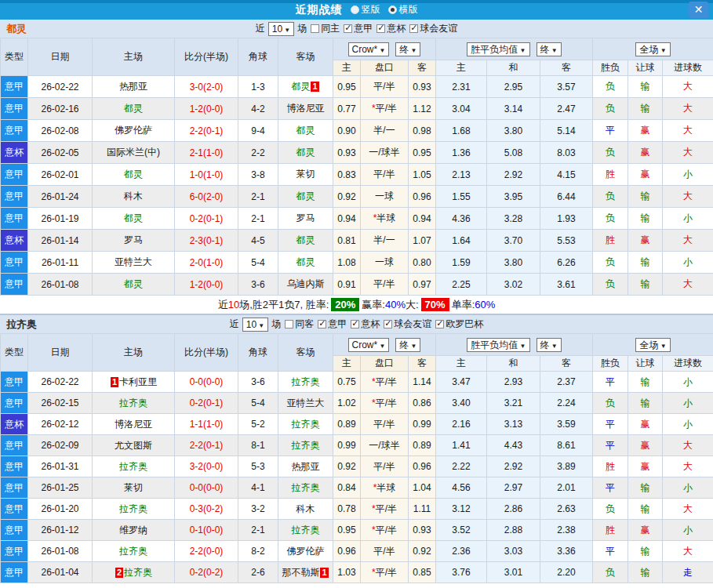  I want to click on corners-cell: 3-8, so click(259, 175).